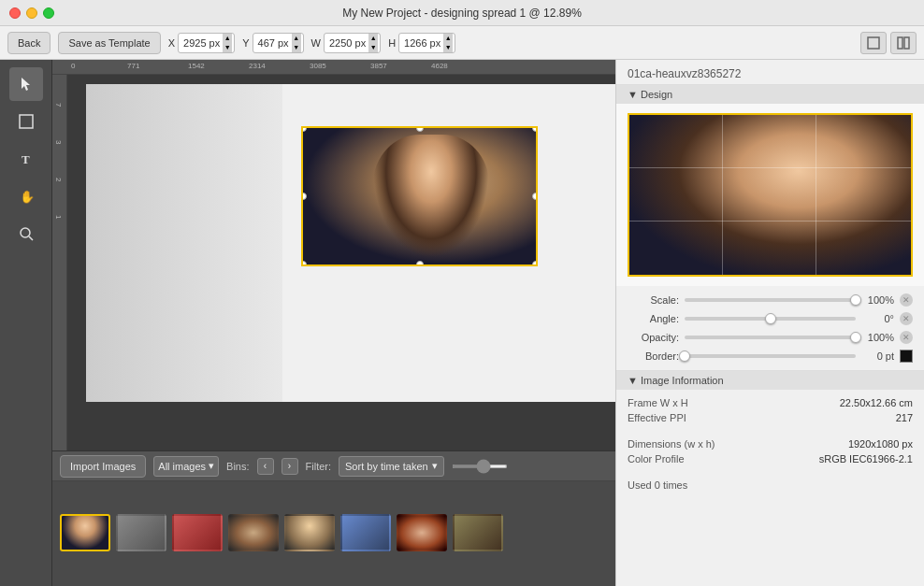 The image size is (924, 586). What do you see at coordinates (881, 444) in the screenshot?
I see `dimensions-value: 1920x1080 px` at bounding box center [881, 444].